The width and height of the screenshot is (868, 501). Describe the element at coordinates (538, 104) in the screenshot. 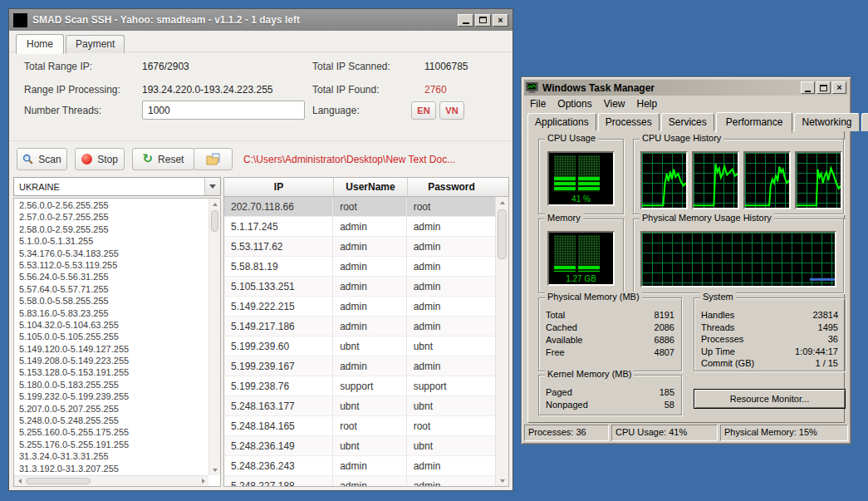

I see `menu-item: File` at that location.